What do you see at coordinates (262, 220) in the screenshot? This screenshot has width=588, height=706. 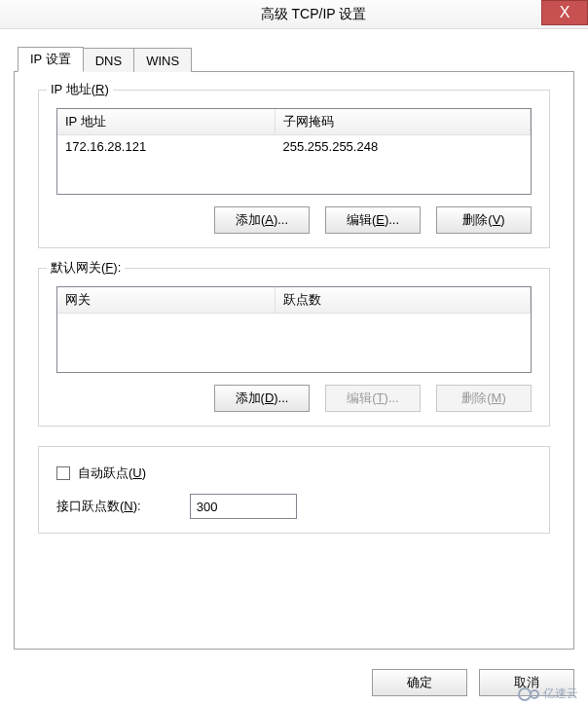 I see `ip-add-button: 添加(A)...` at bounding box center [262, 220].